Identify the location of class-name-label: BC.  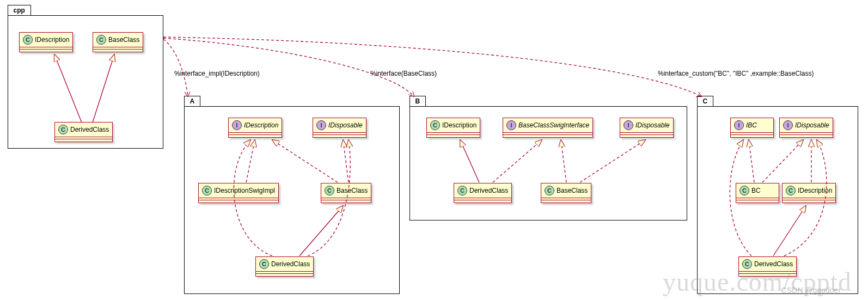
(756, 191).